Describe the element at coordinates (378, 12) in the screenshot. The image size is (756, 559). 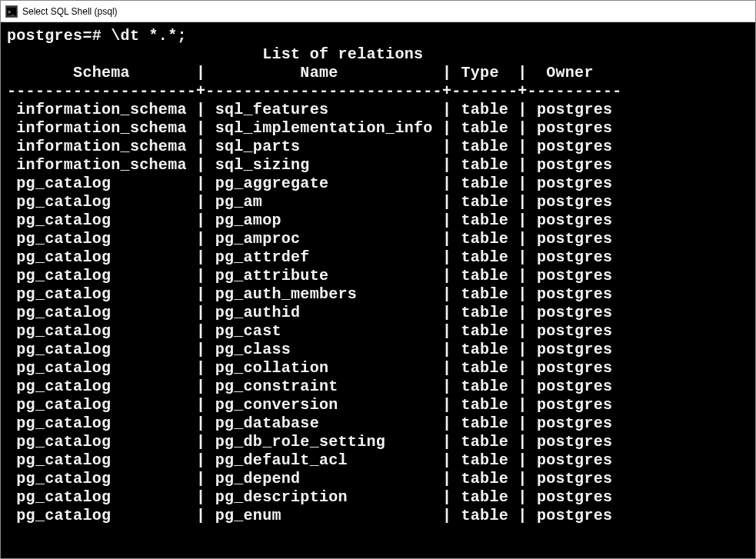
I see `window-titlebar: >_ Select SQL Shell (psql)` at that location.